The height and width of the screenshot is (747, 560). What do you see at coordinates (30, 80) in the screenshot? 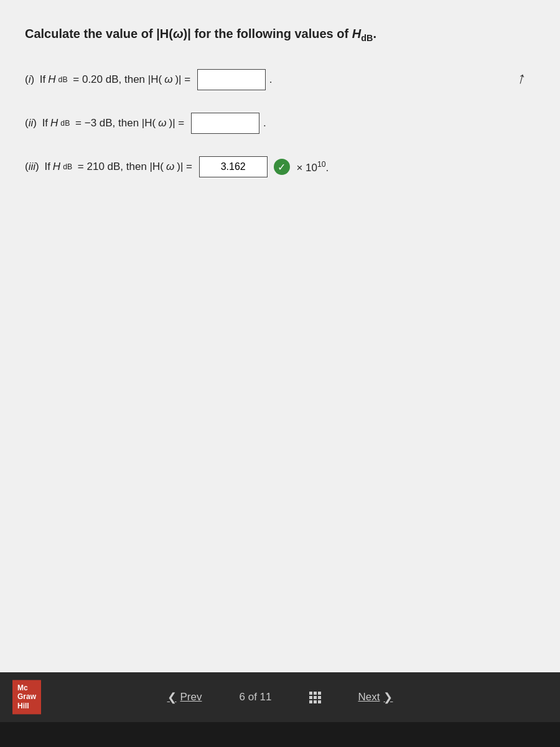
I see `question-i-label: (i)` at bounding box center [30, 80].